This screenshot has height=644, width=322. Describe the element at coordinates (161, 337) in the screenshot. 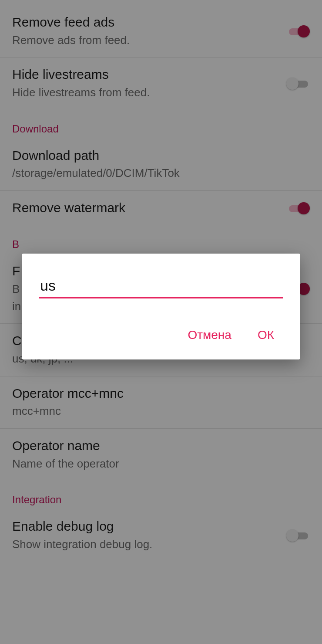

I see `dialog-actions: Отмена ОК` at that location.